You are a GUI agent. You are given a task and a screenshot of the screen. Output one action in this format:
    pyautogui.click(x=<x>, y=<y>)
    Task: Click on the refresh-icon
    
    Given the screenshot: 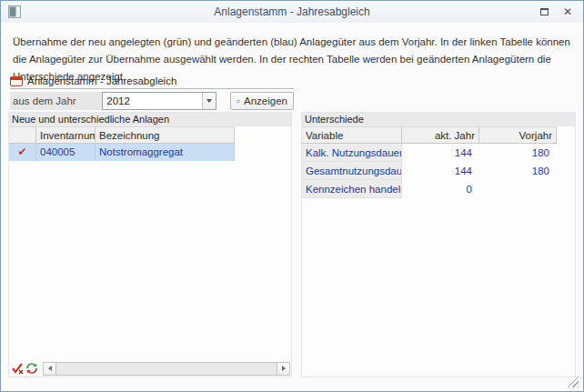 What is the action you would take?
    pyautogui.click(x=238, y=102)
    